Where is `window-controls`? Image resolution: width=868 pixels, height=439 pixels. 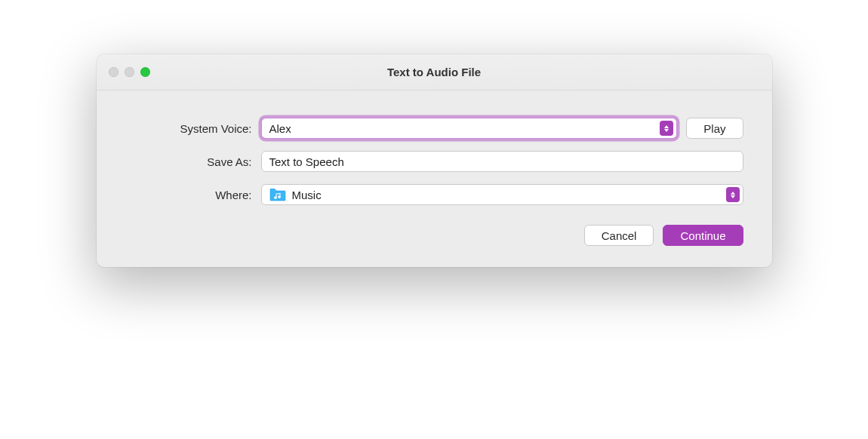 window-controls is located at coordinates (130, 72).